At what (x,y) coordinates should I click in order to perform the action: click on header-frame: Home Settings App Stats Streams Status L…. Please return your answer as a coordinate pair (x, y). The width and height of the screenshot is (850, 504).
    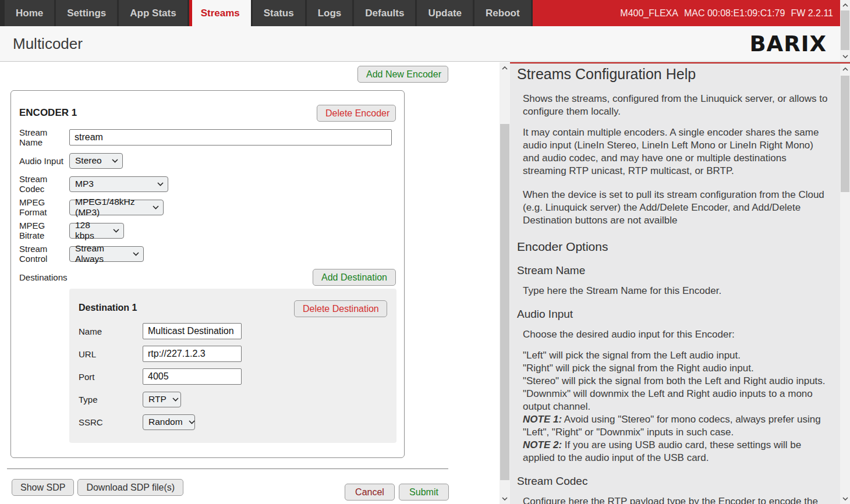
    Looking at the image, I should click on (425, 31).